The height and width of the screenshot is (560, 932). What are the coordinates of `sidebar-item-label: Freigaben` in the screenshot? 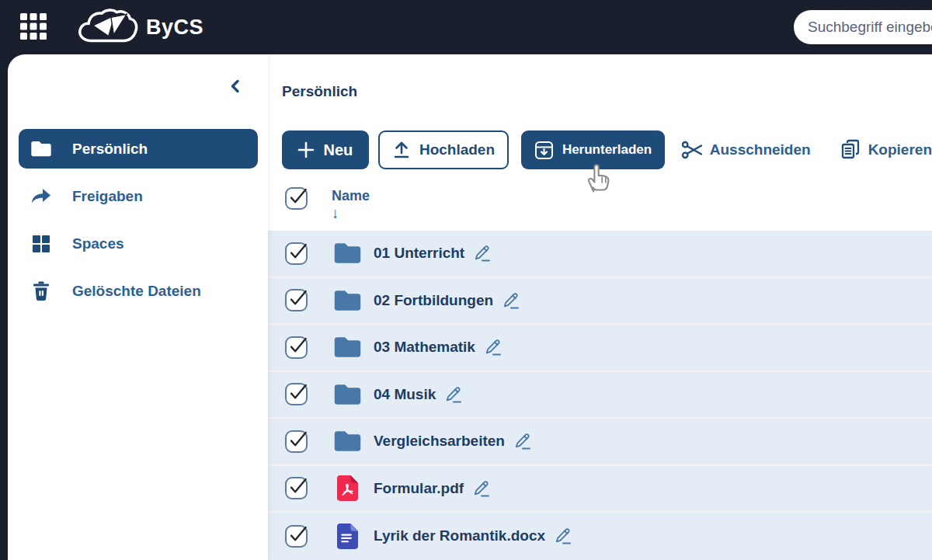 It's located at (107, 197).